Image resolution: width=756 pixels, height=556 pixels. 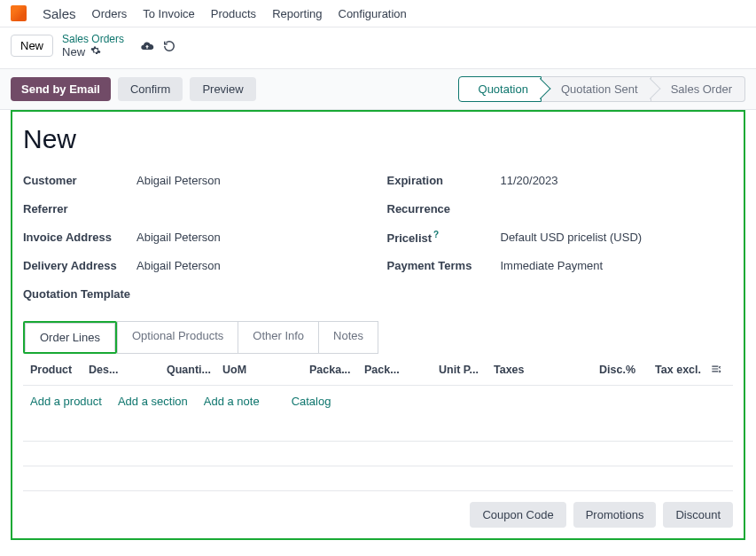 I want to click on delivery-address-label: Delivery Address, so click(x=80, y=266).